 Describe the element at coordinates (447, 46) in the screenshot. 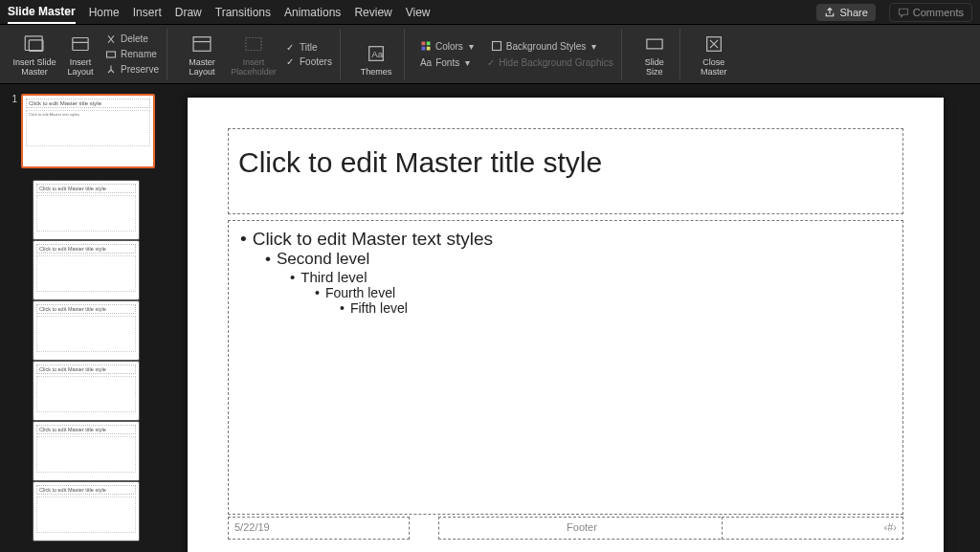

I see `colors-button: Colors▾` at that location.